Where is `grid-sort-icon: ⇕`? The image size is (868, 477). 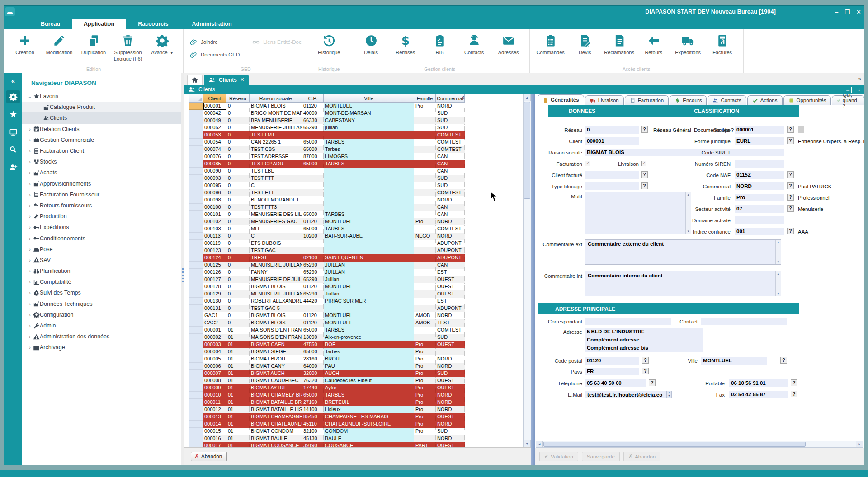
grid-sort-icon: ⇕ is located at coordinates (463, 98).